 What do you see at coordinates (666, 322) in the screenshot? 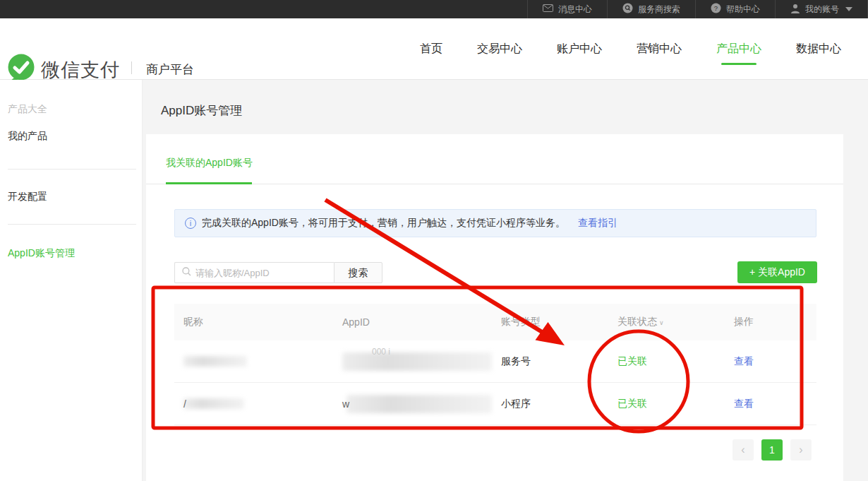
I see `column-header-link-status: 关联状态∨` at bounding box center [666, 322].